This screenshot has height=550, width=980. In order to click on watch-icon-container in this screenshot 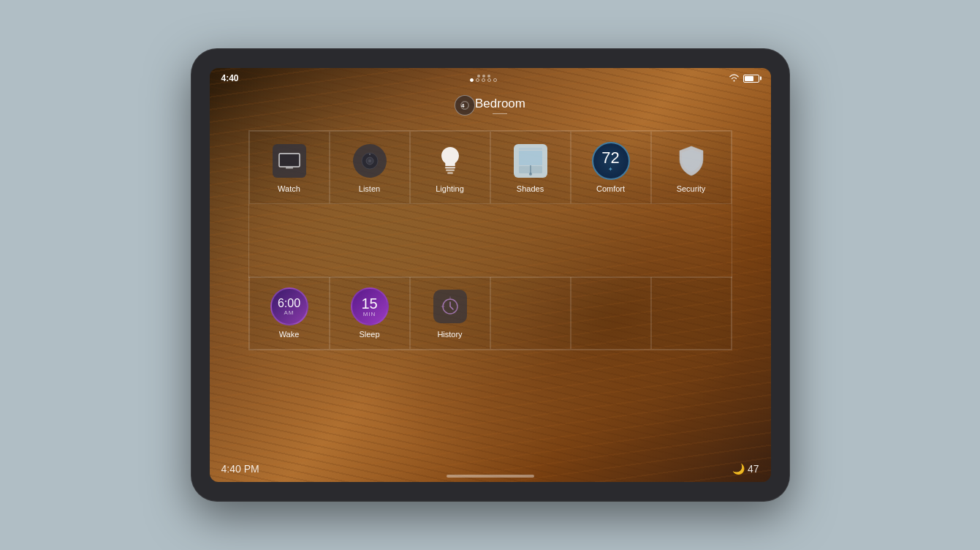, I will do `click(289, 161)`.